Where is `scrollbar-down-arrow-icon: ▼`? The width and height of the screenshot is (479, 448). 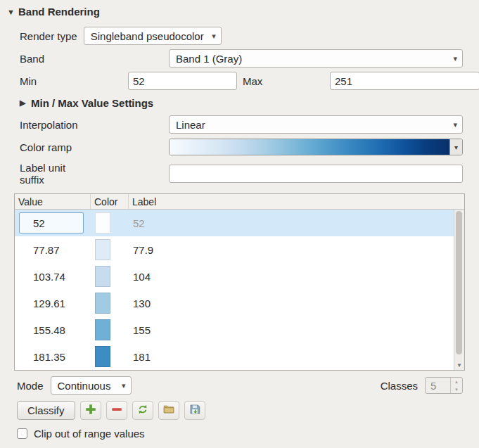 scrollbar-down-arrow-icon: ▼ is located at coordinates (459, 366).